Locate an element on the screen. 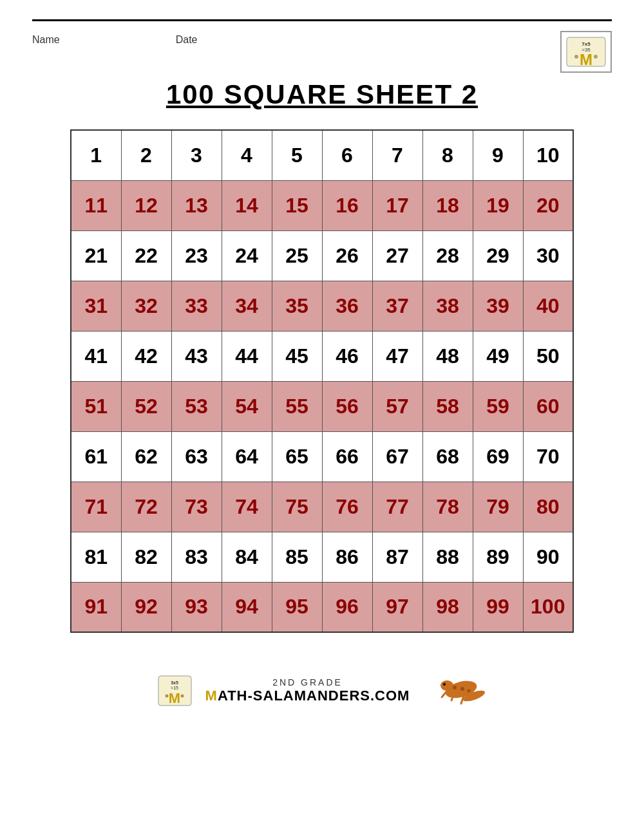 The height and width of the screenshot is (833, 644). grid-cell: 61 is located at coordinates (96, 456).